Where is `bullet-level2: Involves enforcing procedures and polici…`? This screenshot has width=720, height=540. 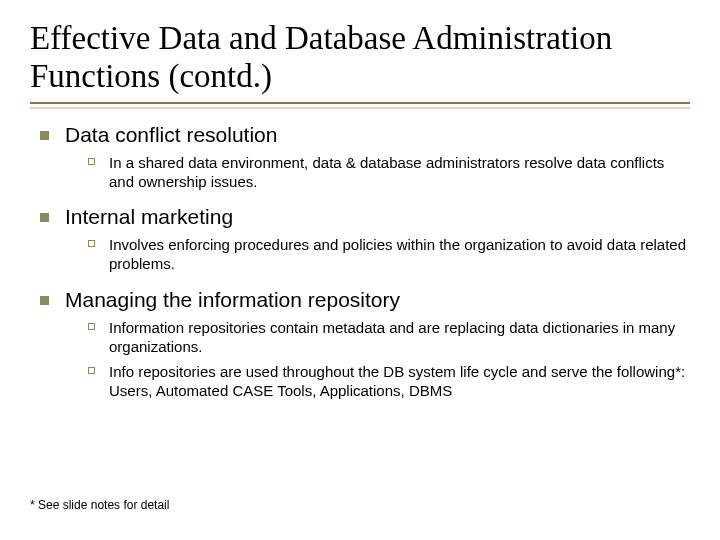
bullet-level2: Involves enforcing procedures and polici… is located at coordinates (389, 254).